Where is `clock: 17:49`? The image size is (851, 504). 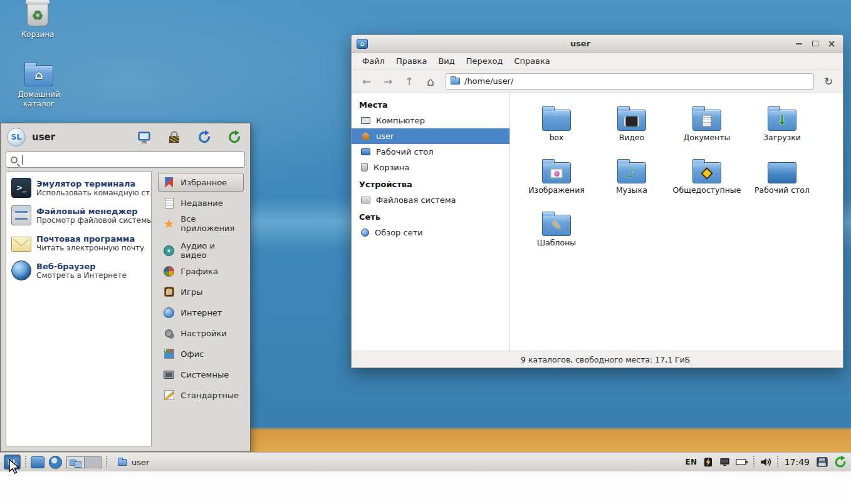
clock: 17:49 is located at coordinates (797, 462).